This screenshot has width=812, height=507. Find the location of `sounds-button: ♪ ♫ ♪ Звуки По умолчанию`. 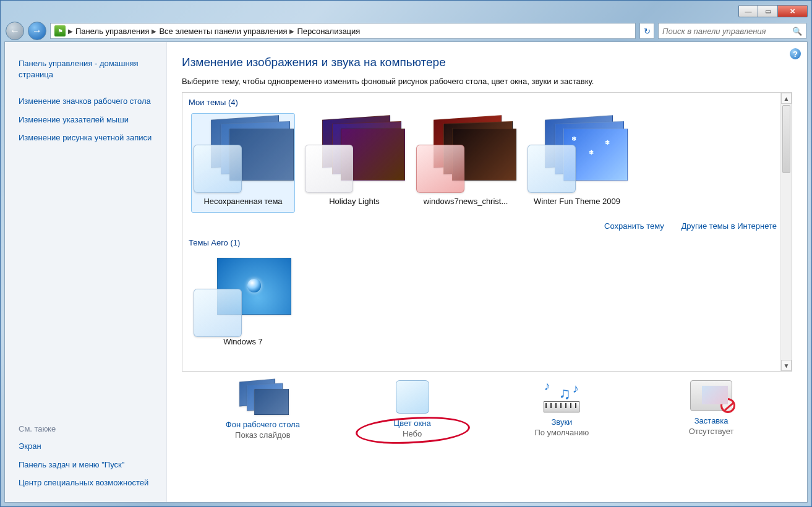

sounds-button: ♪ ♫ ♪ Звуки По умолчанию is located at coordinates (562, 409).